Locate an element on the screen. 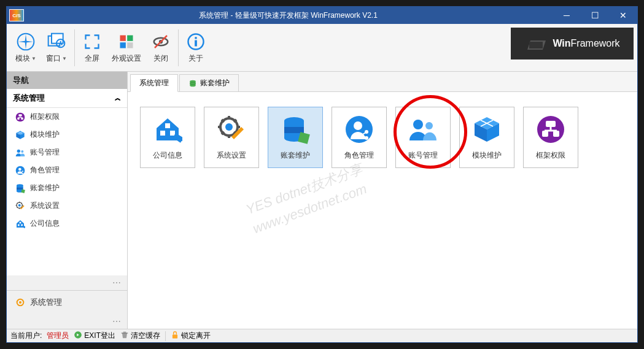  tile-label: 公司信息 is located at coordinates (168, 156).